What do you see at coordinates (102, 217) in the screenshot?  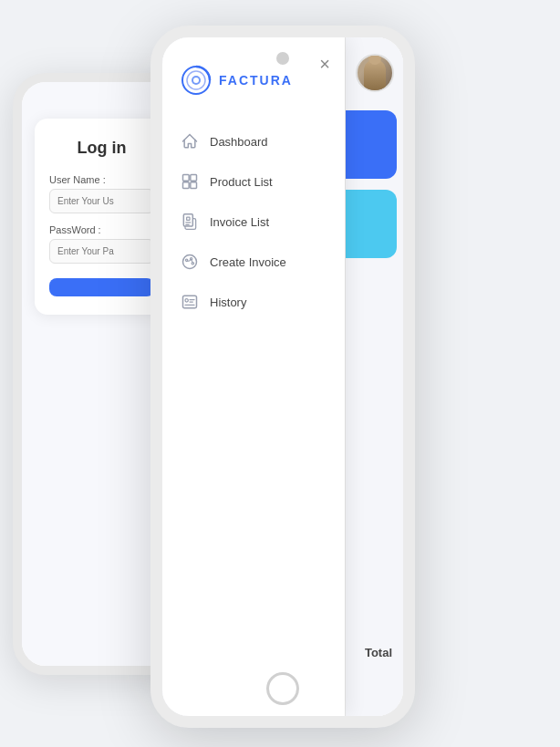 I see `login-card: Log in User Name : PassWord :` at bounding box center [102, 217].